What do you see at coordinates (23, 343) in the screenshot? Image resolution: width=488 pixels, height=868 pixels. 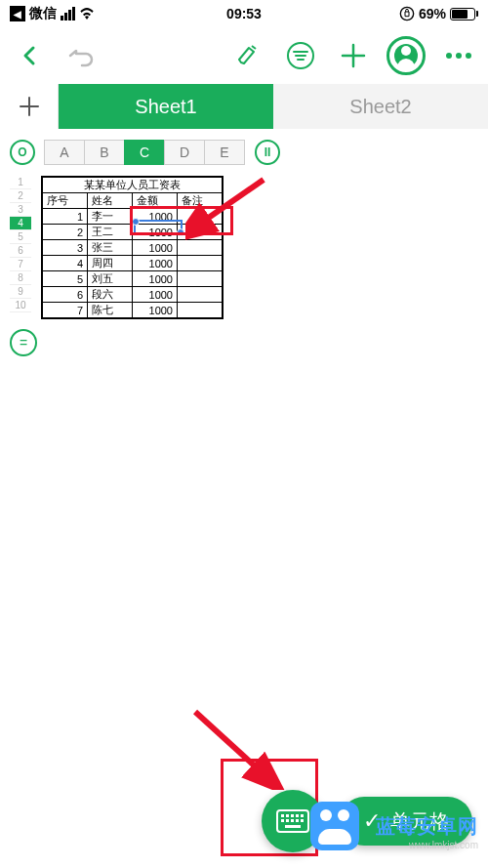 I see `formula-button: =` at bounding box center [23, 343].